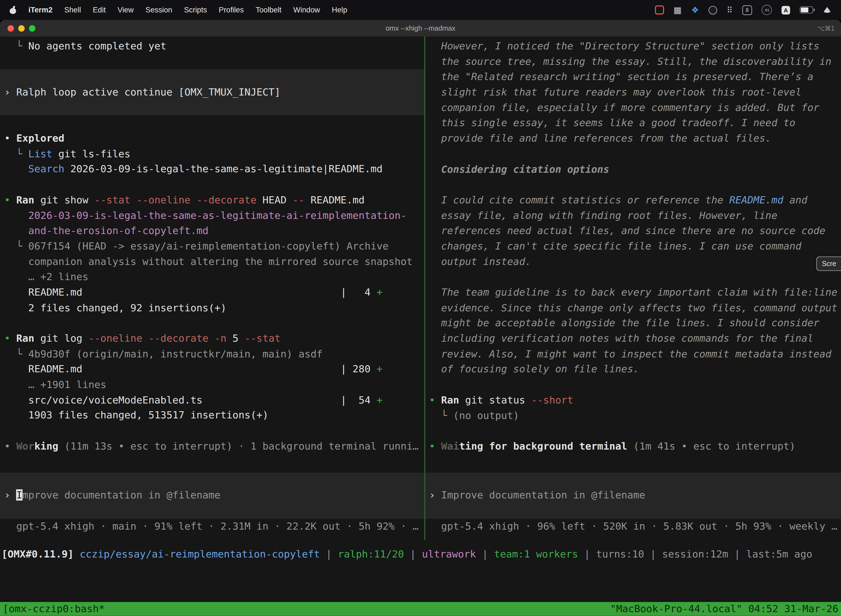 Image resolution: width=841 pixels, height=616 pixels. I want to click on dots-grid-icon, so click(730, 10).